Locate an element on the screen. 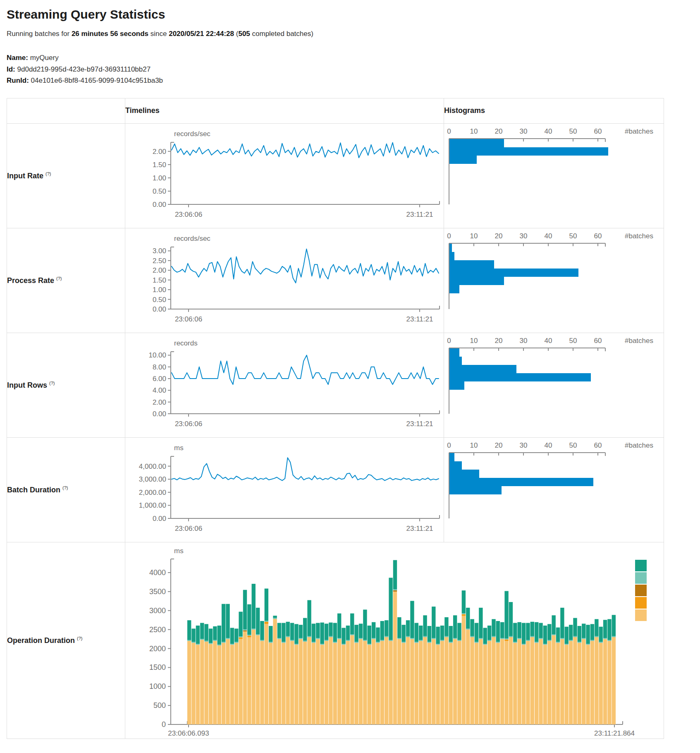  legend-swatch-series-dark-orange is located at coordinates (641, 590).